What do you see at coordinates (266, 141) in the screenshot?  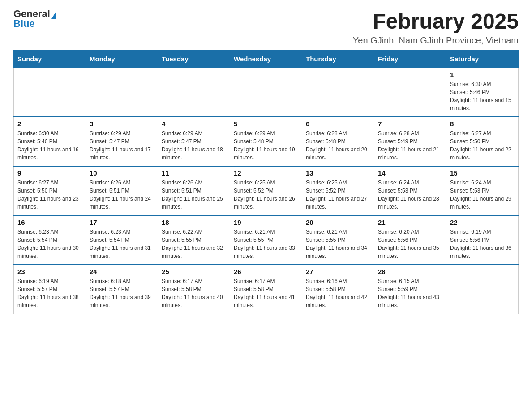 I see `table-row: 5Sunrise: 6:29 AMSunset: 5:48 PMDaylight…` at bounding box center [266, 141].